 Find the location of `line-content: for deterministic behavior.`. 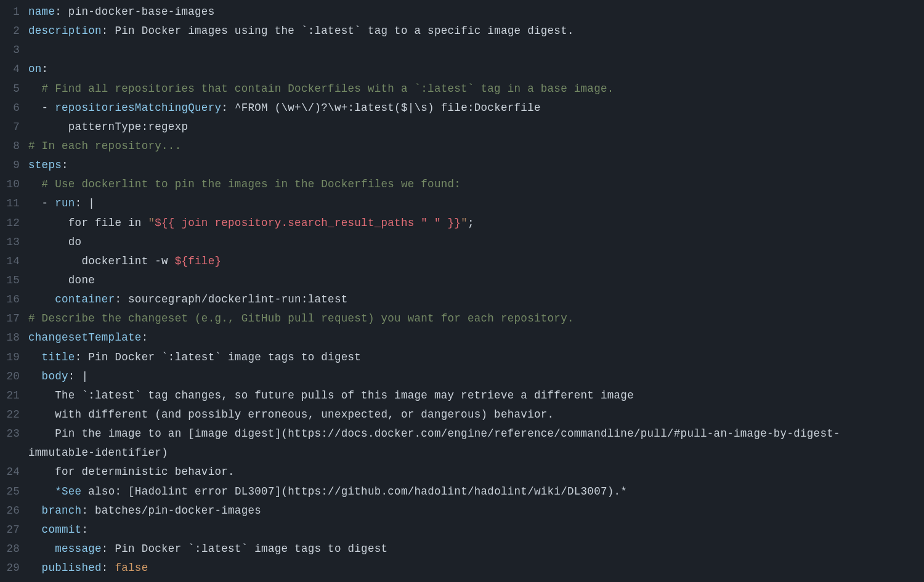

line-content: for deterministic behavior. is located at coordinates (476, 472).